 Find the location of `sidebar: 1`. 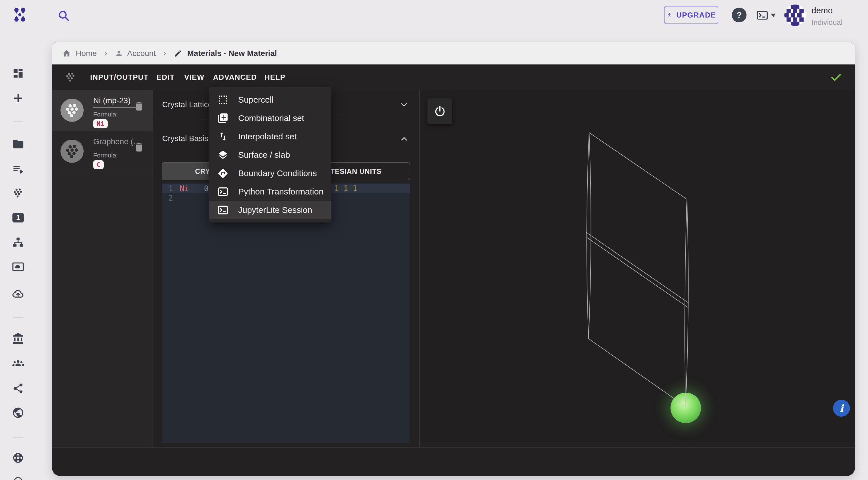

sidebar: 1 is located at coordinates (18, 256).